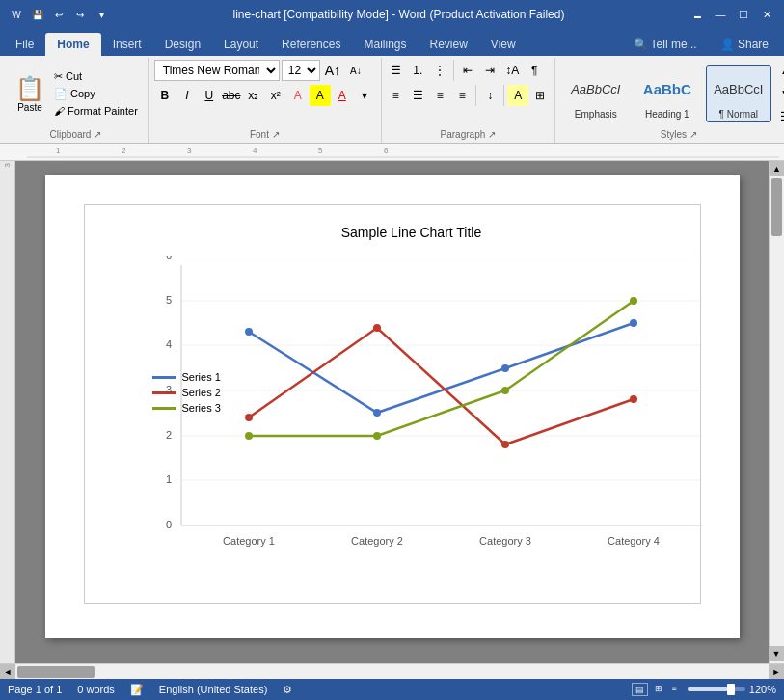  Describe the element at coordinates (744, 44) in the screenshot. I see `share-btn: 👤 Share` at that location.